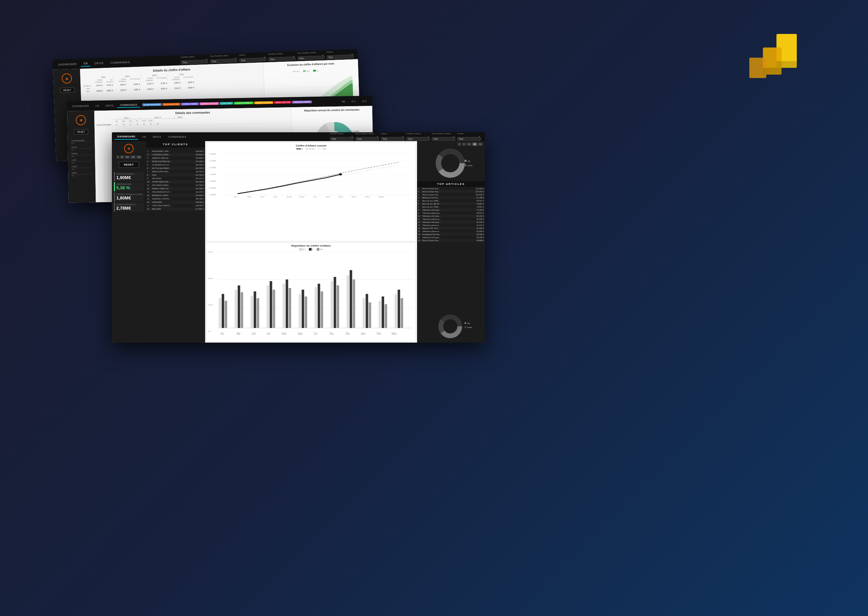  What do you see at coordinates (451, 164) in the screenshot?
I see `top-donut: Top Autres` at bounding box center [451, 164].